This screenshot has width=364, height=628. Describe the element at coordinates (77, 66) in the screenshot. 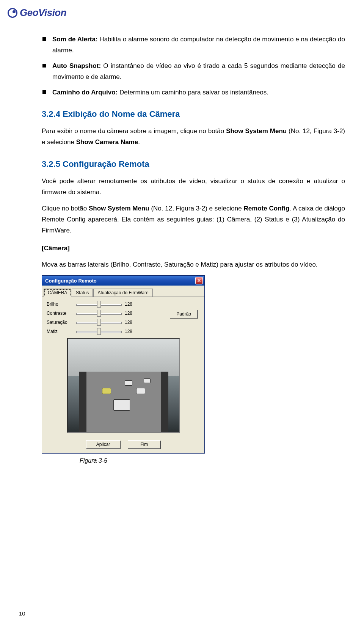

I see `bullet-term: Auto Snapshot:` at that location.